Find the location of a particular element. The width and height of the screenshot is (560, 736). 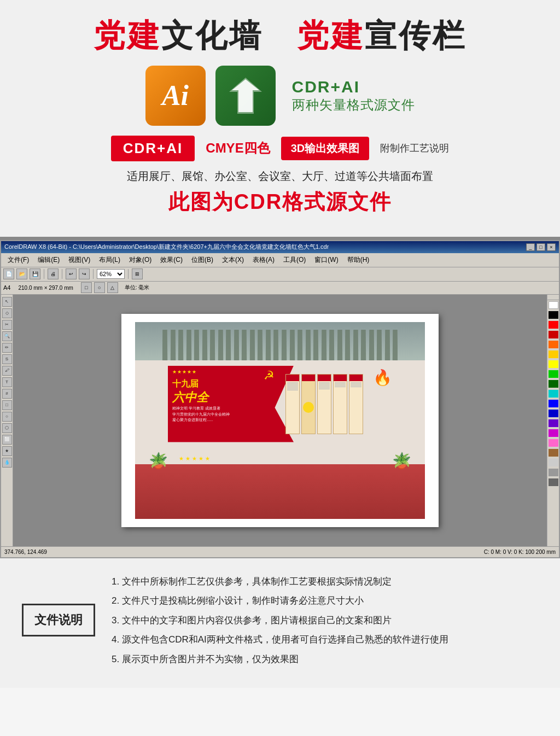

cmyk-tag: CMYE四色 is located at coordinates (237, 148).